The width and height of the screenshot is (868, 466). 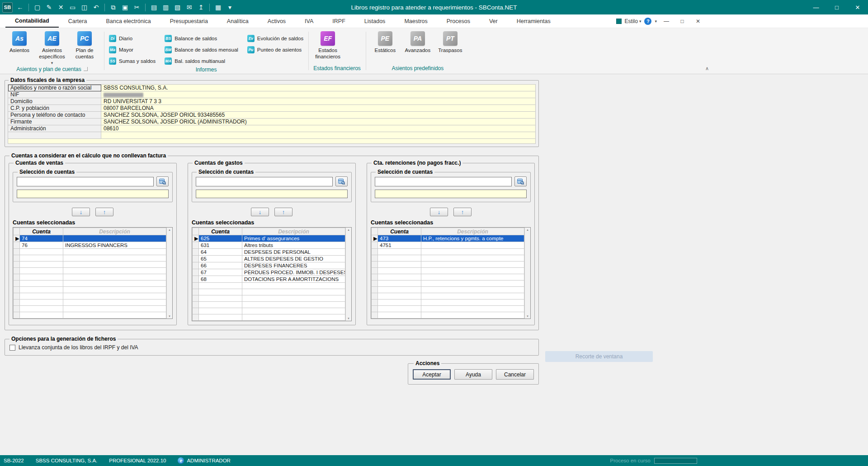 What do you see at coordinates (90, 245) in the screenshot?
I see `table-row: 76INGRESSOS FINANCERS` at bounding box center [90, 245].